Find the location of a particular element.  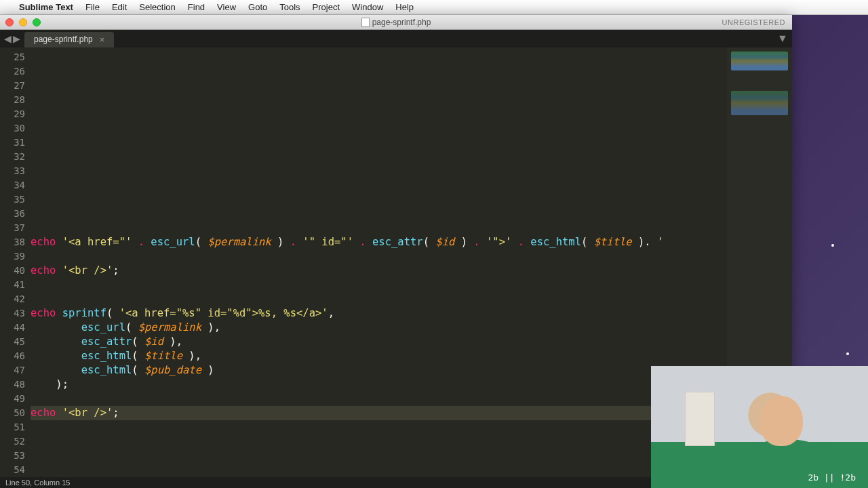

line-number: 36 is located at coordinates (12, 214).